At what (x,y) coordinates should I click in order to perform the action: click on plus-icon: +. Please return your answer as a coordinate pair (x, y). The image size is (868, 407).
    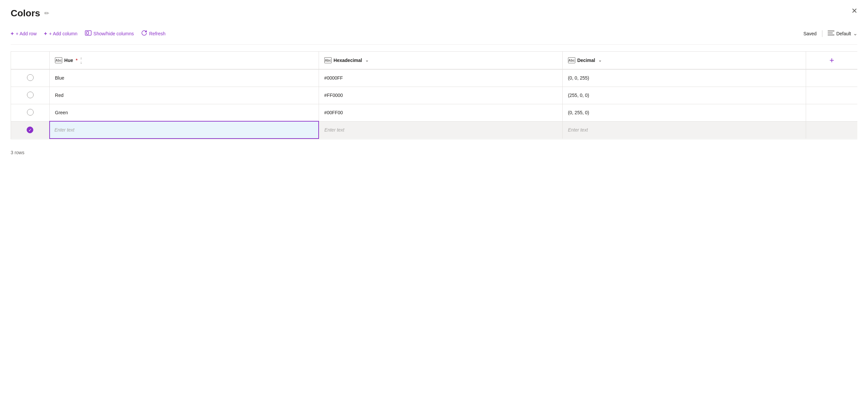
    Looking at the image, I should click on (12, 34).